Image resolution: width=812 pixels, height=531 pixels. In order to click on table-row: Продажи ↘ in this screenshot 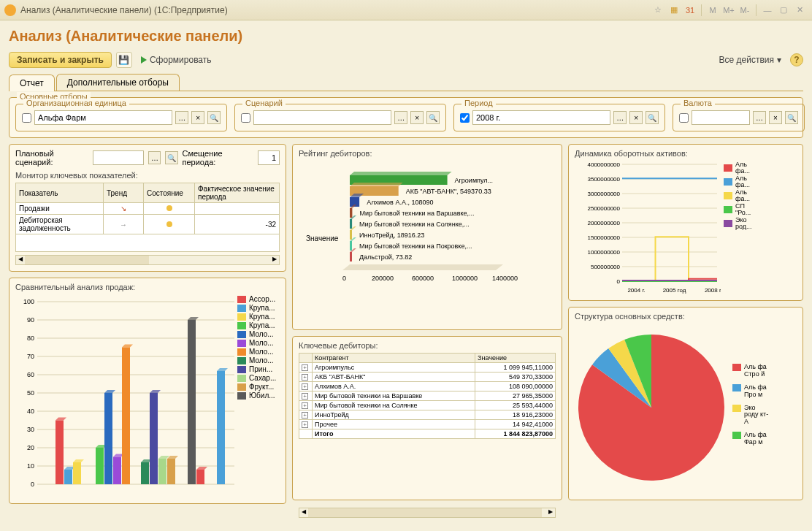, I will do `click(148, 209)`.